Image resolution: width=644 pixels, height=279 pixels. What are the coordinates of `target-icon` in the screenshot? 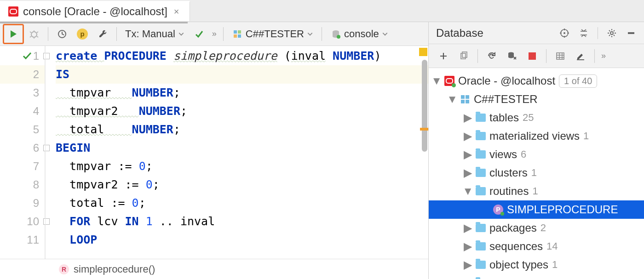 It's located at (564, 33).